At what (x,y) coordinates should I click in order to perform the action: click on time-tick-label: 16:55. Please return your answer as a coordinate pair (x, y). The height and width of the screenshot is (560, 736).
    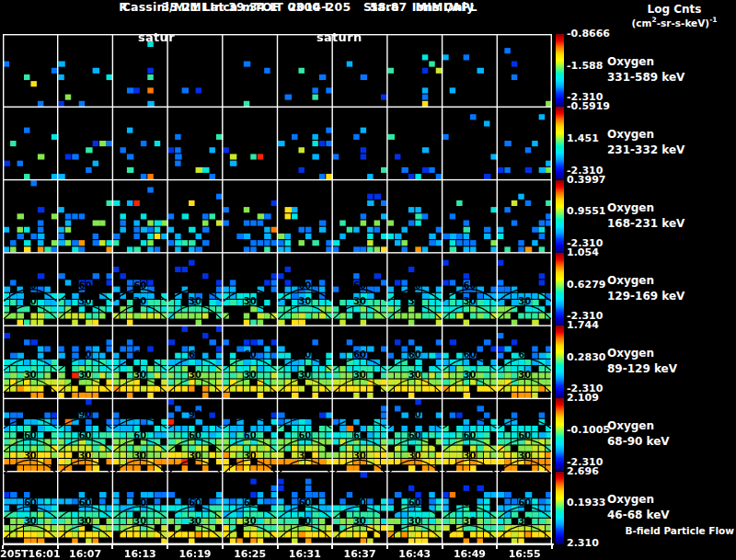
    Looking at the image, I should click on (524, 554).